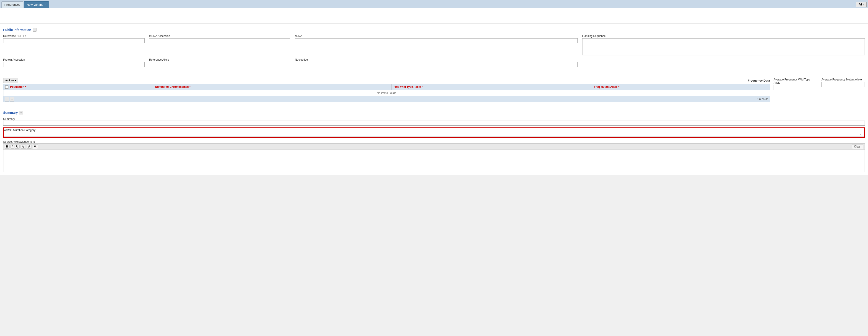  Describe the element at coordinates (795, 84) in the screenshot. I see `field-avg-freq-wild-type: Average Frequency Wild Type Allele` at that location.